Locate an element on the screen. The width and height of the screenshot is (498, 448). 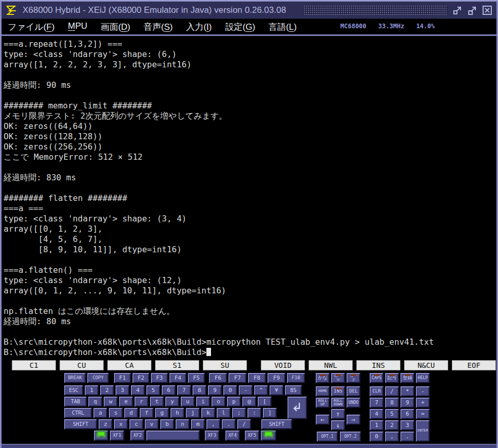
key-y: y is located at coordinates (173, 402).